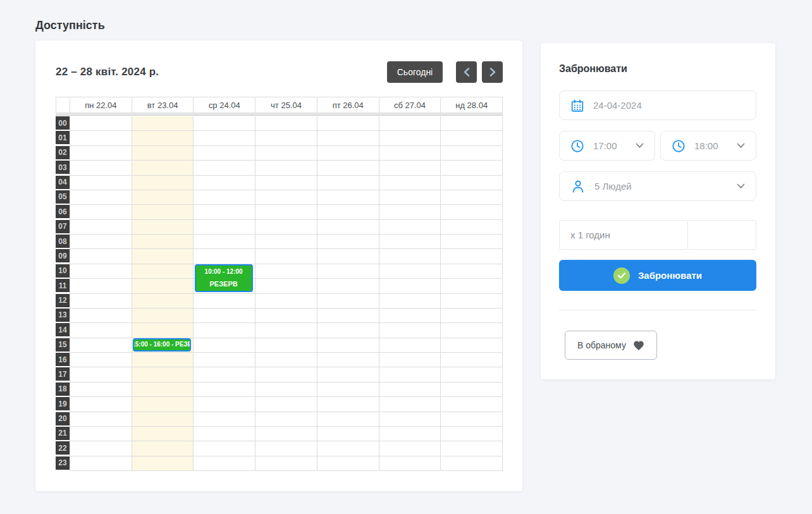 The image size is (812, 514). Describe the element at coordinates (224, 278) in the screenshot. I see `reservation-event: 10:00 - 12:00РЕЗЕРВ` at that location.